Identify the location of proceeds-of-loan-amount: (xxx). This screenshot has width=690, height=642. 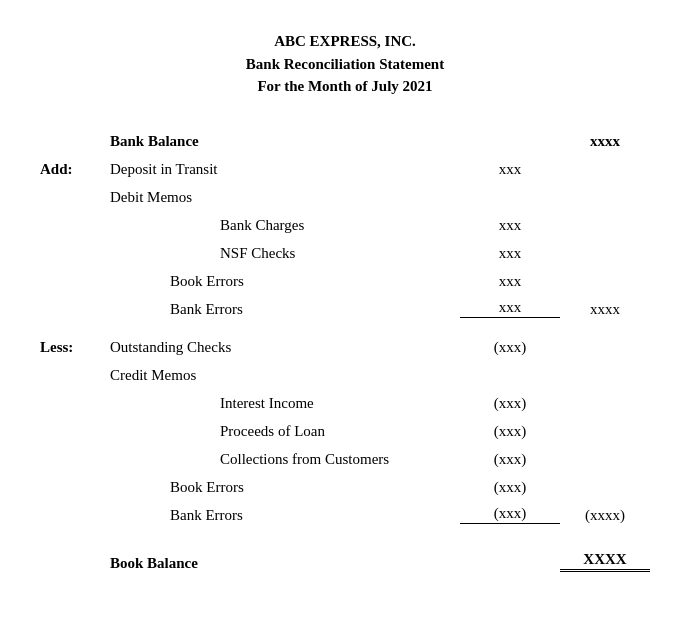
(510, 432).